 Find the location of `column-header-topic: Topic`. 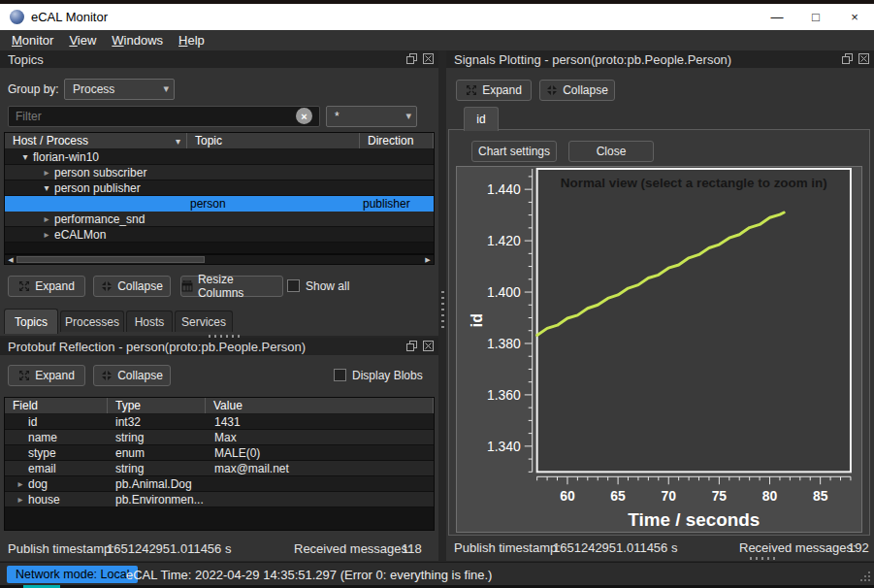

column-header-topic: Topic is located at coordinates (274, 141).